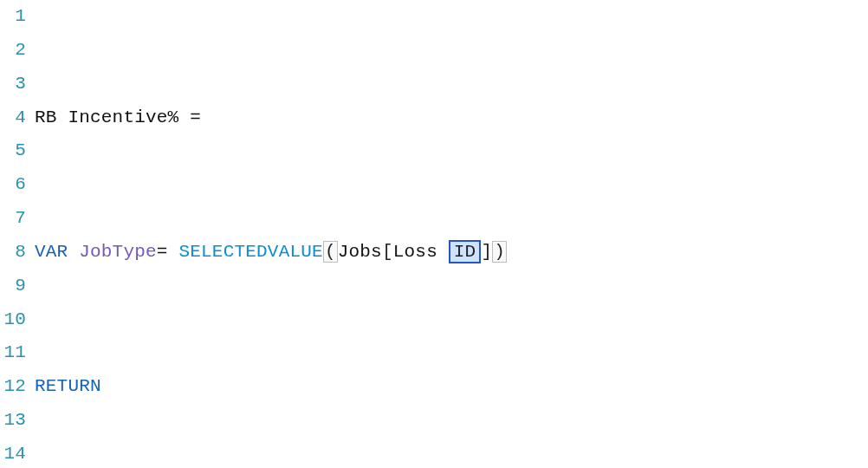 The height and width of the screenshot is (468, 868). What do you see at coordinates (508, 251) in the screenshot?
I see `text-cursor` at bounding box center [508, 251].